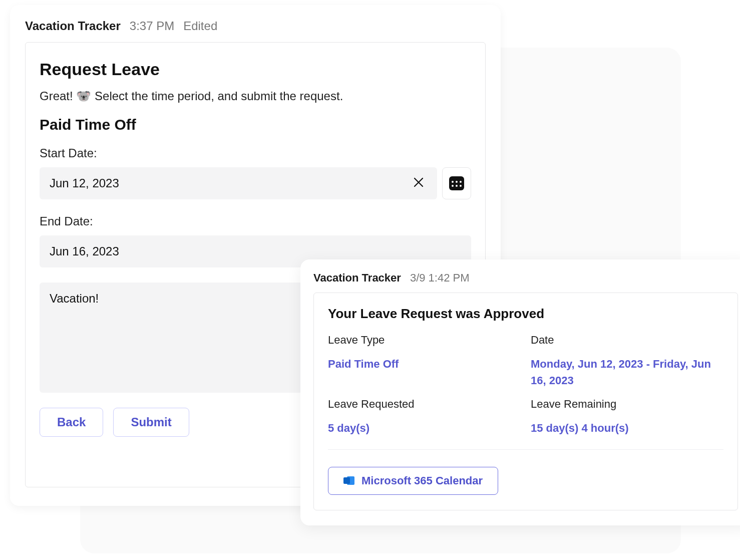 This screenshot has height=560, width=740. Describe the element at coordinates (425, 372) in the screenshot. I see `leave-type-value: Paid Time Off` at that location.